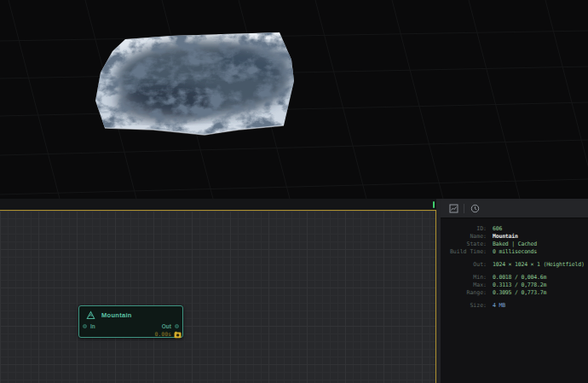 This screenshot has width=588, height=383. I want to click on node-info-panel: ID: 606 Name: Mountain State: Baked | Ca…, so click(515, 291).